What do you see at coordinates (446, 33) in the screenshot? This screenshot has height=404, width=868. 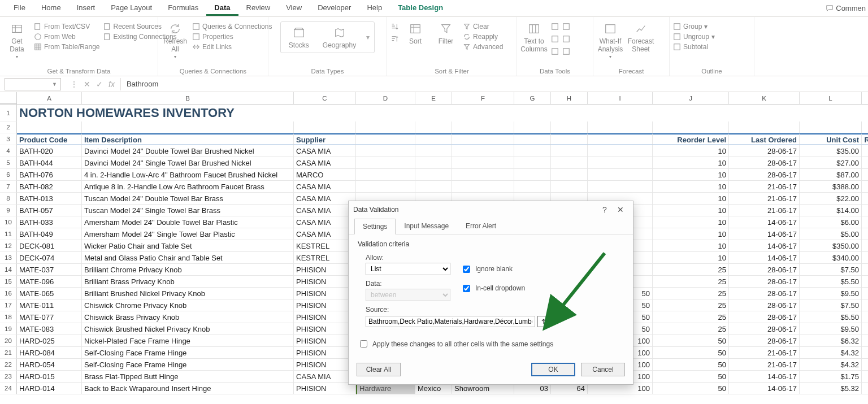 I see `filter-button: Filter` at bounding box center [446, 33].